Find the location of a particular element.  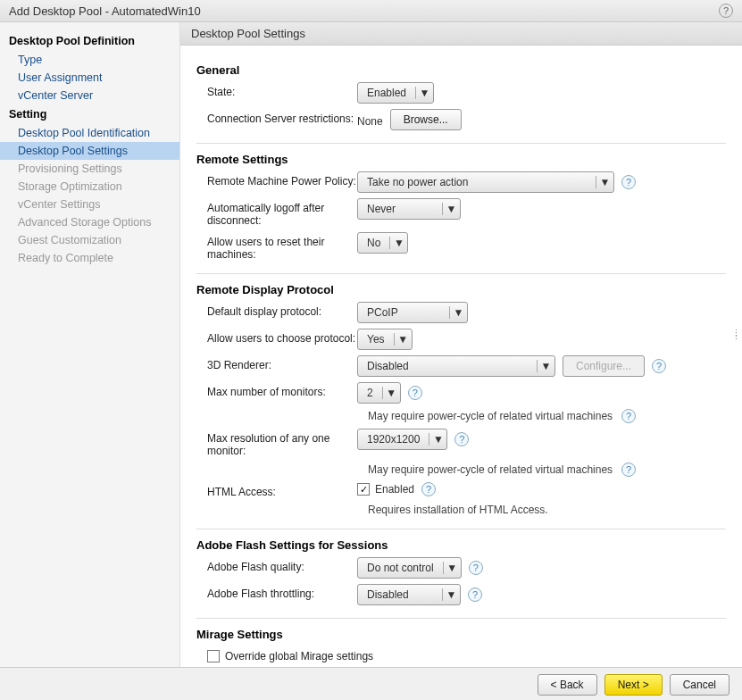

window-title: Add Desktop Pool - AutomatedWin10 is located at coordinates (105, 11).